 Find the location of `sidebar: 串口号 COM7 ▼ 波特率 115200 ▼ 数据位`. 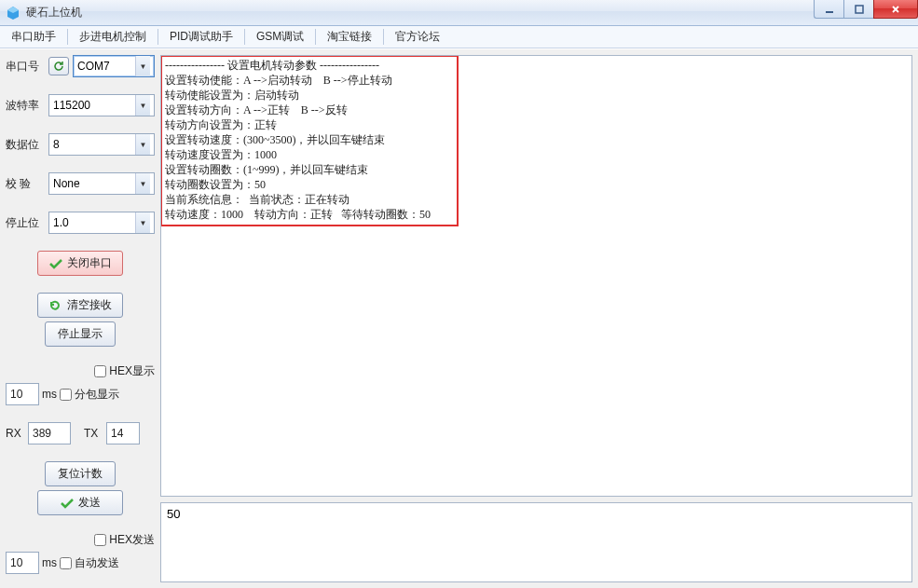

sidebar: 串口号 COM7 ▼ 波特率 115200 ▼ 数据位 is located at coordinates (80, 319).